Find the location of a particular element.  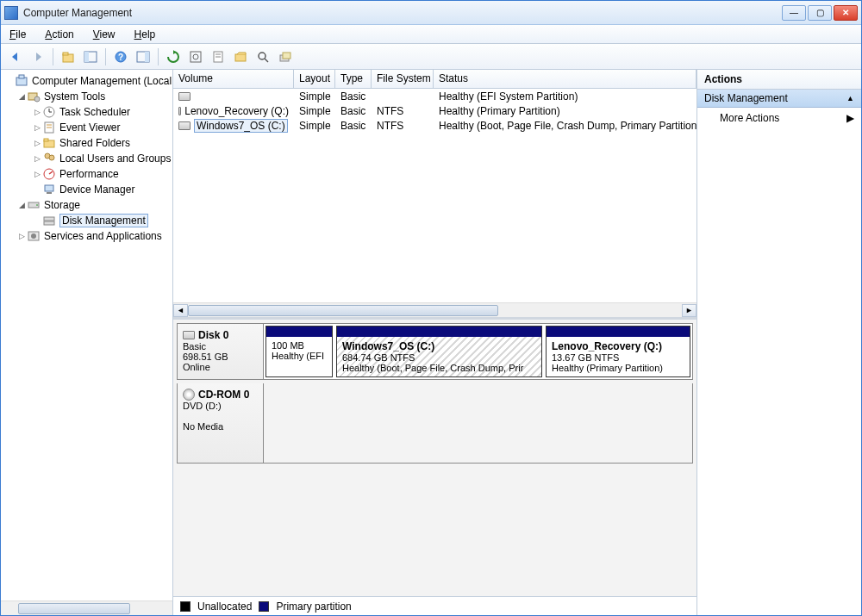

open-button is located at coordinates (240, 57).